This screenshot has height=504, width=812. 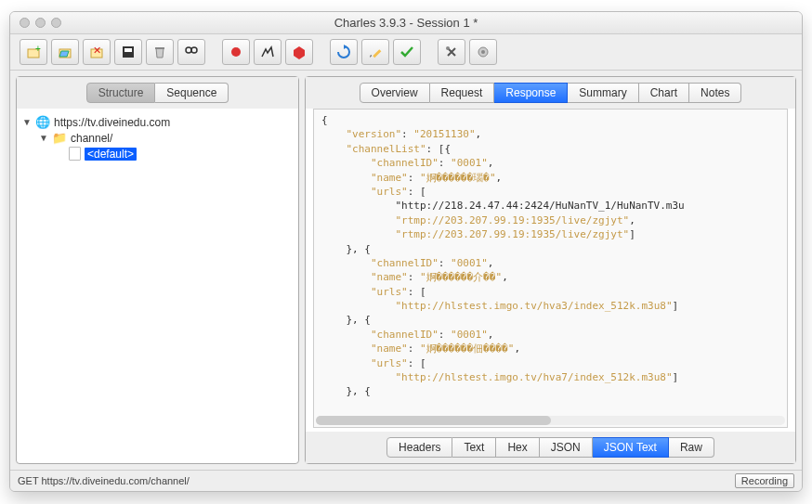 What do you see at coordinates (550, 349) in the screenshot?
I see `json-line: "name": "婀������佃����",` at bounding box center [550, 349].